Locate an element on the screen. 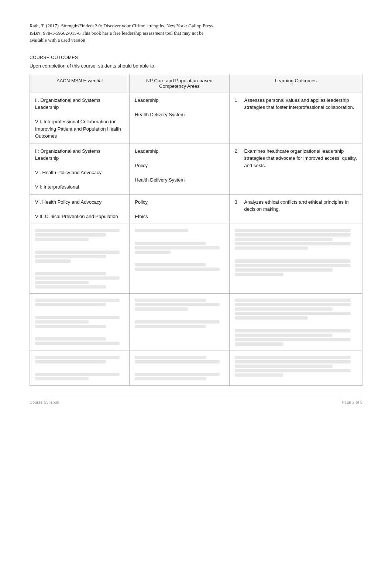  aacn-text-3a: VI. Health Policy and Advocacy is located at coordinates (68, 202).